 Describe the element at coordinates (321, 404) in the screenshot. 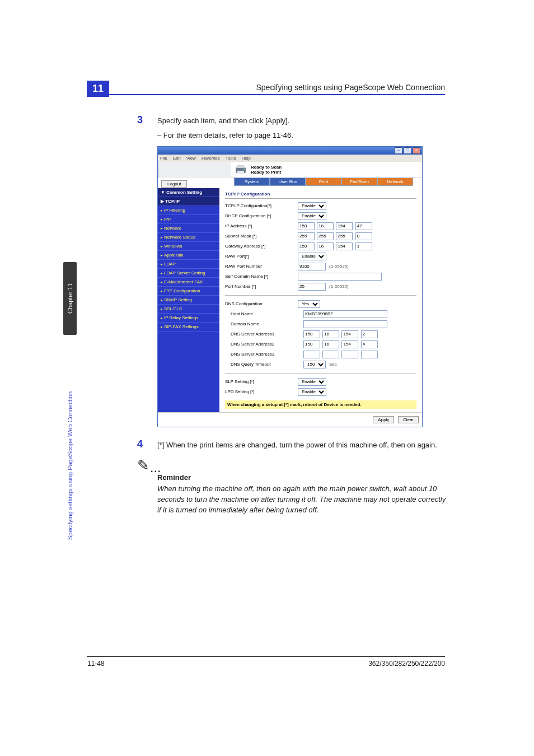

I see `reboot-warning: When changing a setup at [*] mark, reboo…` at that location.